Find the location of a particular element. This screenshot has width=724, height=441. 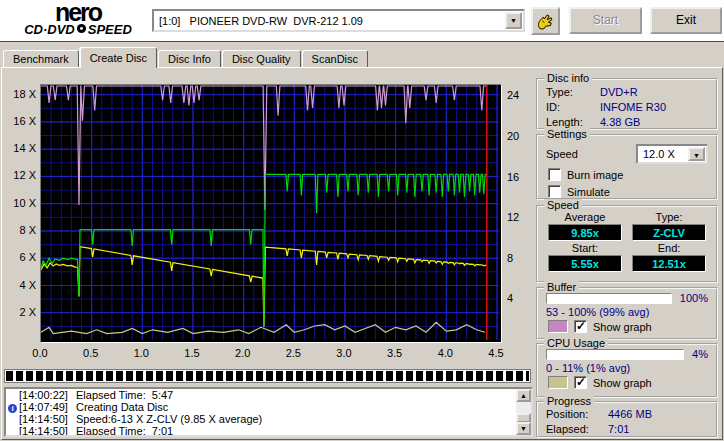

log-text: Elapsed Time: 5:47 is located at coordinates (124, 395).